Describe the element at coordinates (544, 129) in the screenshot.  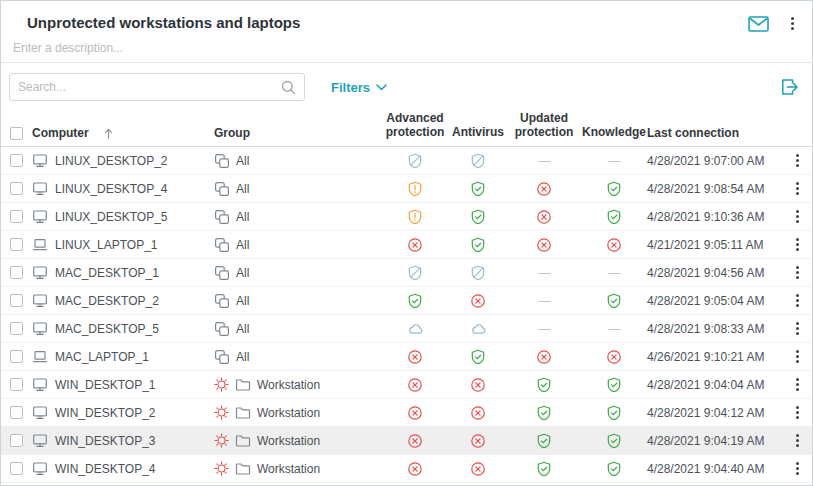
I see `column-updated-protection: Updated protection` at that location.